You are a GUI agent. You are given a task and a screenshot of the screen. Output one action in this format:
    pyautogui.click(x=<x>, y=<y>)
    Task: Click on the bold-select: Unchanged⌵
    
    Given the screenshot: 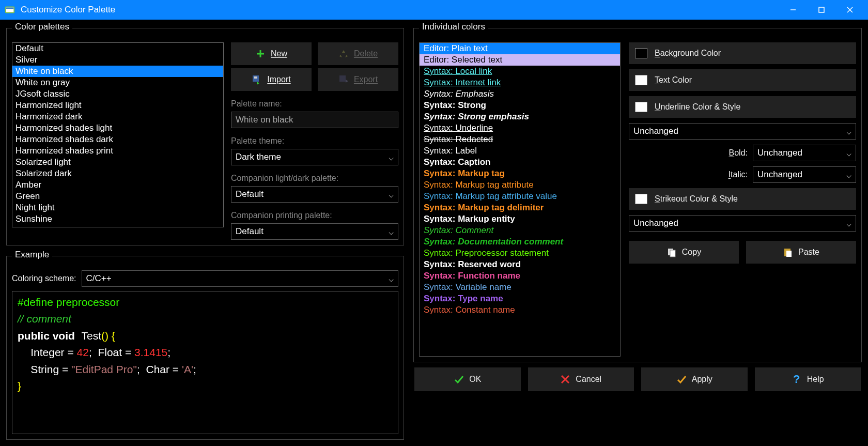 What is the action you would take?
    pyautogui.click(x=804, y=153)
    